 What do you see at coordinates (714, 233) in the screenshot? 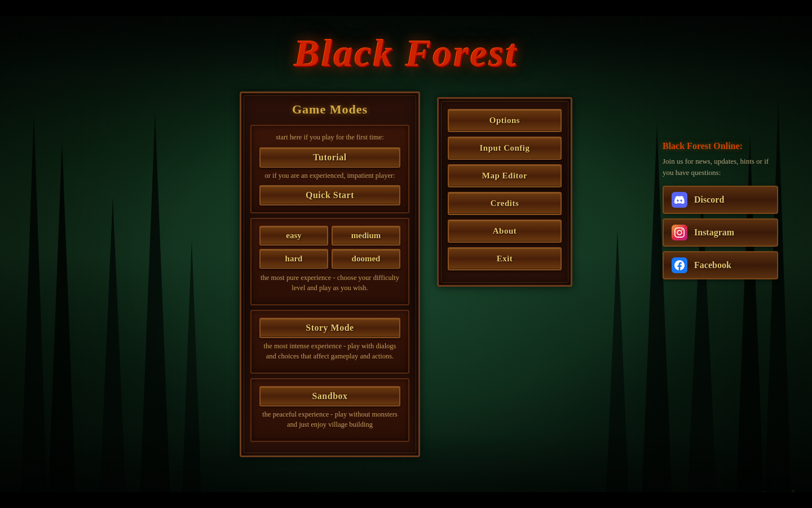
I see `instagram-label: Instagram` at bounding box center [714, 233].